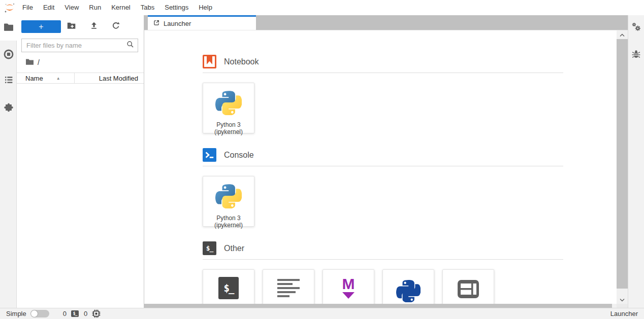  What do you see at coordinates (383, 94) in the screenshot?
I see `section-notebook: Notebook Python 3 (ipykernel)` at bounding box center [383, 94].